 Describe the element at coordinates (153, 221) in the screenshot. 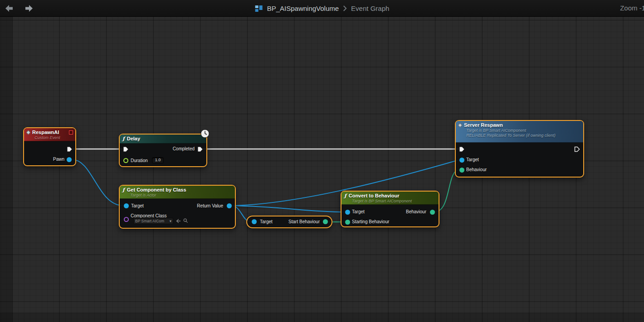

I see `component-class-dropdown: BP Smart AICom ▾` at that location.